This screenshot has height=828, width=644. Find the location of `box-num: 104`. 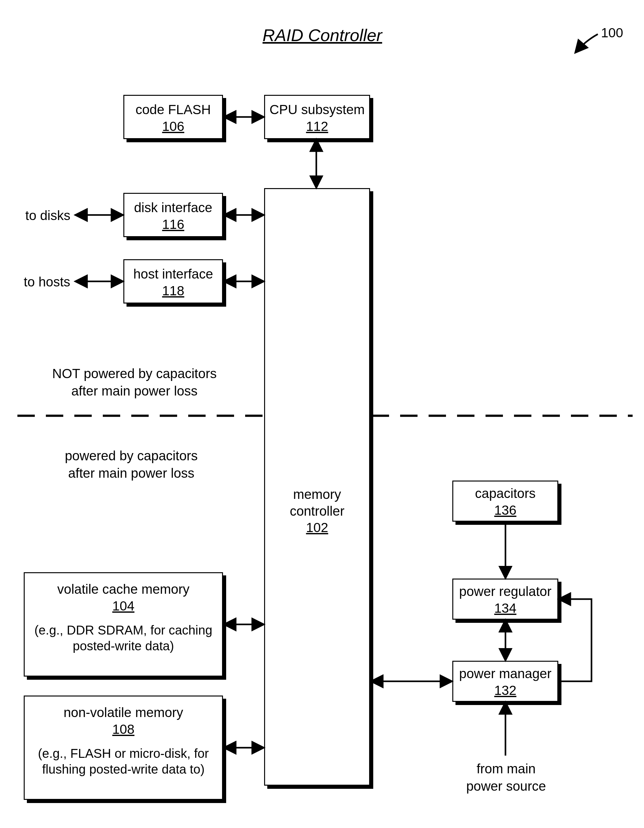

box-num: 104 is located at coordinates (123, 606).